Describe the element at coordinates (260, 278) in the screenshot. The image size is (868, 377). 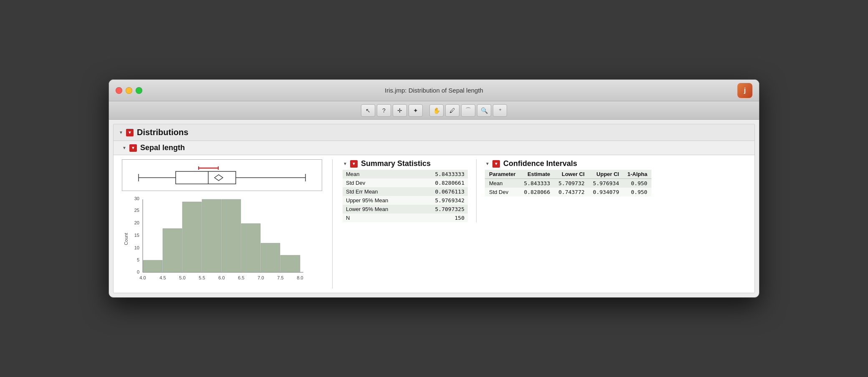
I see `svg-text: 7.0` at that location.